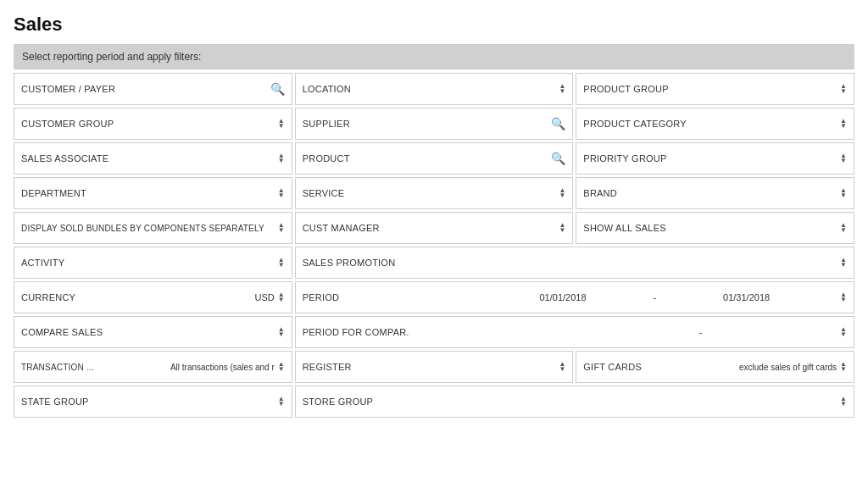 The image size is (868, 477). Describe the element at coordinates (153, 158) in the screenshot. I see `filter-sales-associate: SALES ASSOCIATE ▲▼` at that location.